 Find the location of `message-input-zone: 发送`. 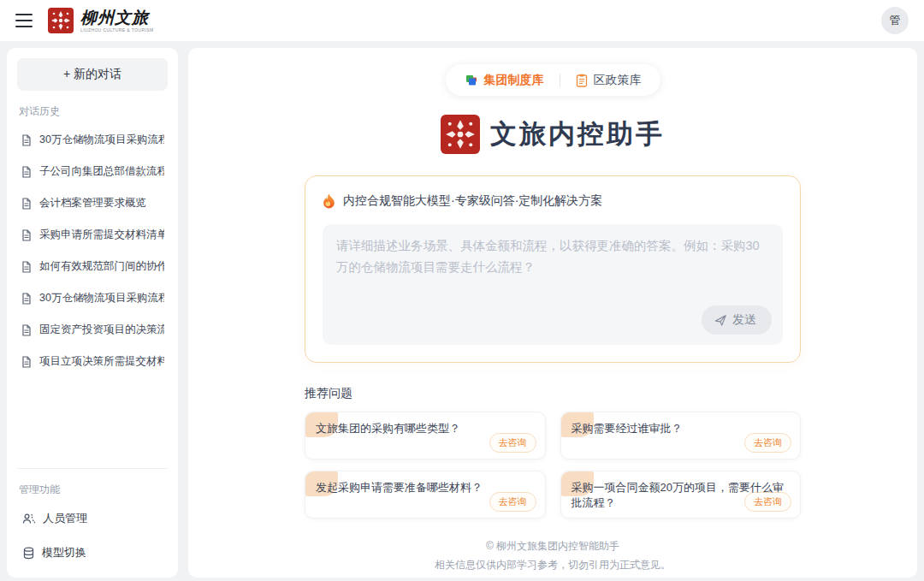

message-input-zone: 发送 is located at coordinates (553, 284).